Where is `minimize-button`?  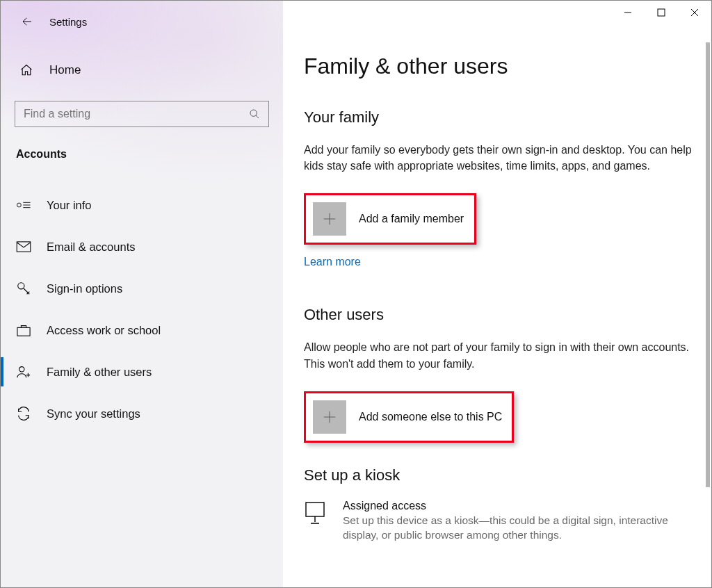
minimize-button is located at coordinates (628, 13).